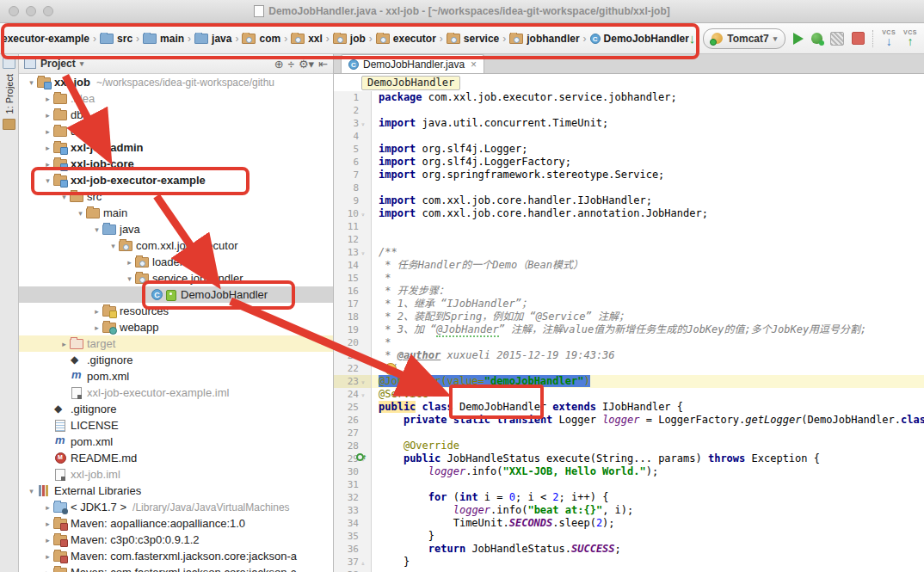  What do you see at coordinates (353, 356) in the screenshot?
I see `gutter-line-21: 21` at bounding box center [353, 356].